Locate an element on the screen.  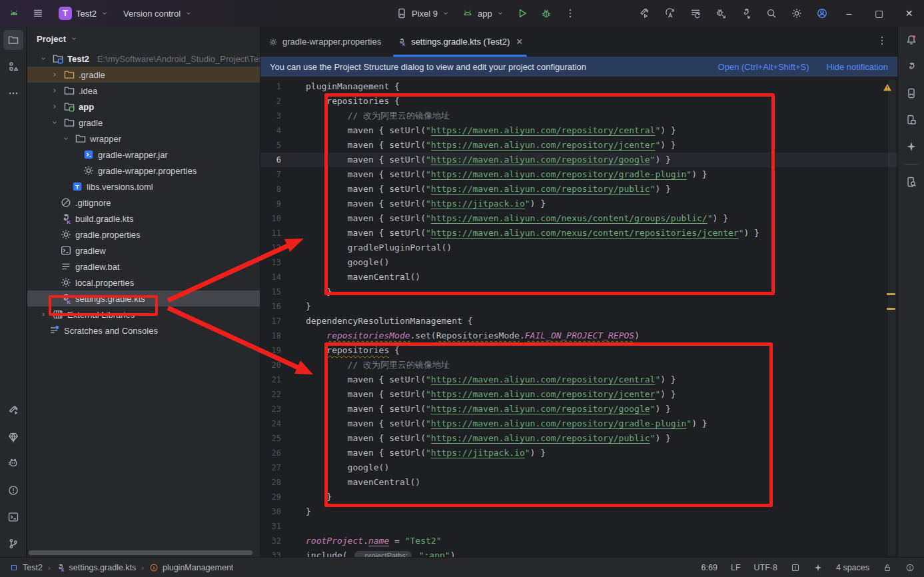
apply-changes-restart-button is located at coordinates (670, 13).